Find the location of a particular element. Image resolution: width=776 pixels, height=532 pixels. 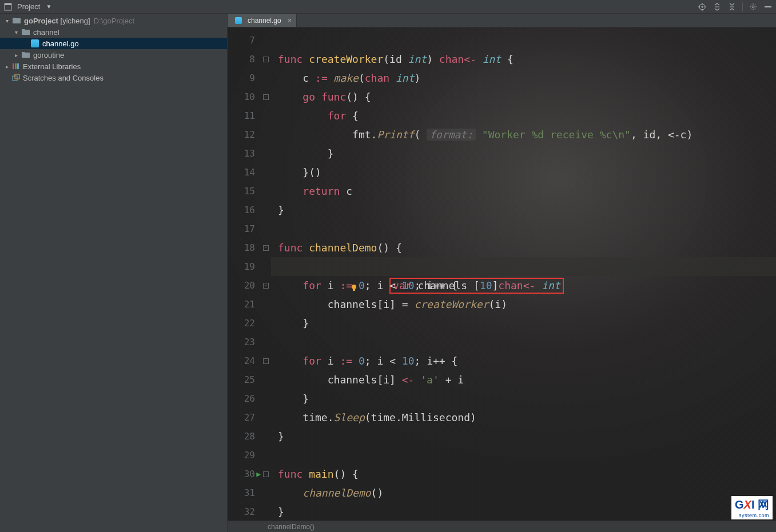

scratches-label: Scratches and Consoles is located at coordinates (63, 78).